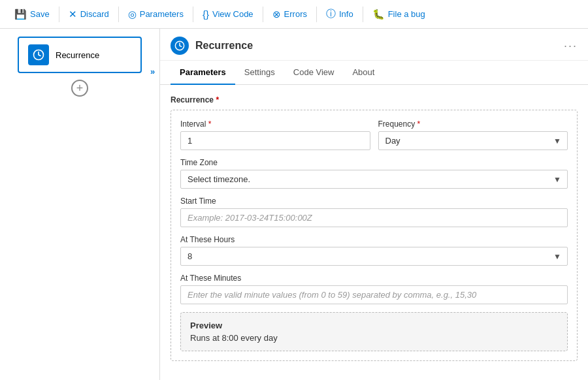 The height and width of the screenshot is (380, 588). I want to click on timezone-group: Time Zone Select timezone. ▼, so click(374, 174).